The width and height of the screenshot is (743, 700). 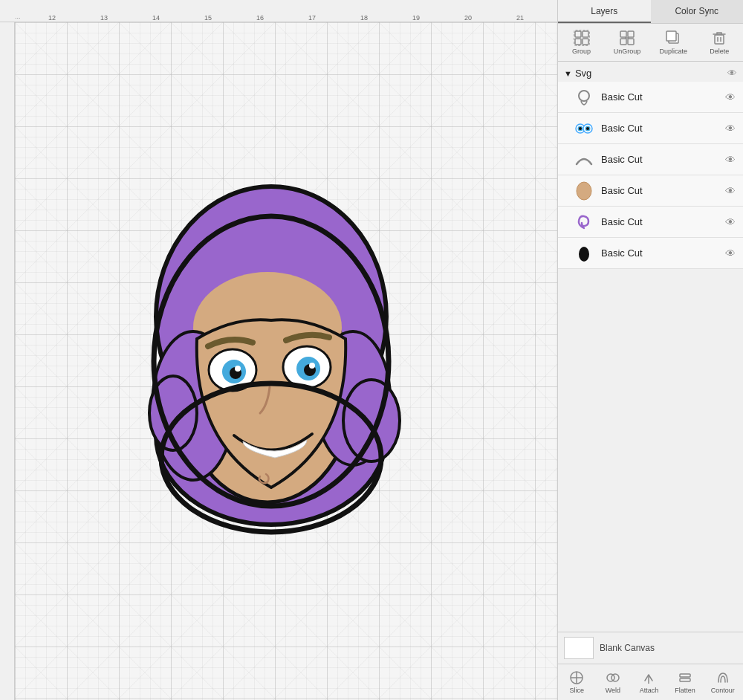 I want to click on group-button: Group, so click(x=582, y=42).